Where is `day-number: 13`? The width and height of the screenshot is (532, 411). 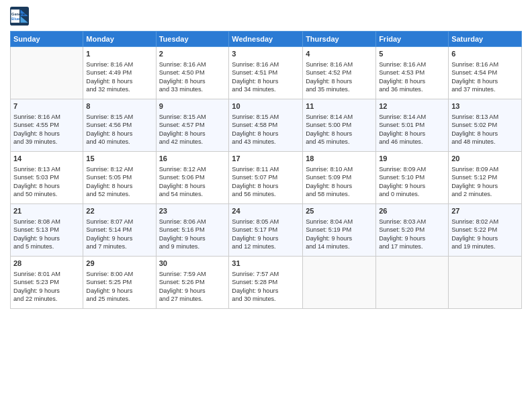 day-number: 13 is located at coordinates (485, 106).